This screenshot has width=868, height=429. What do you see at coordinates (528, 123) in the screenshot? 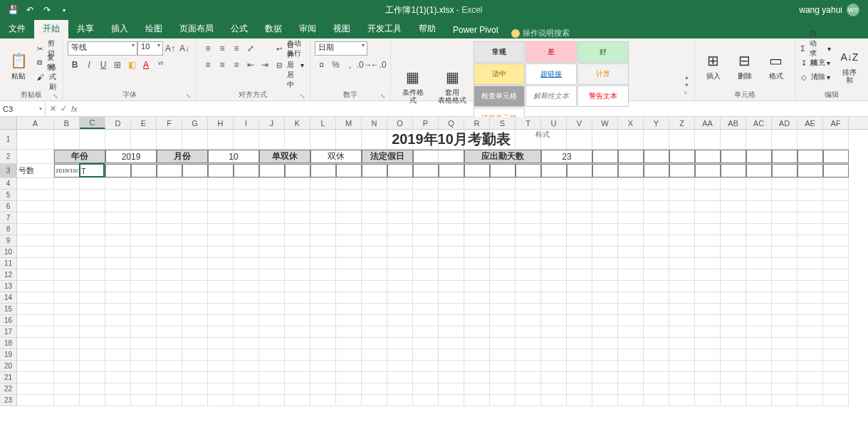
I see `col-header-T: T` at bounding box center [528, 123].